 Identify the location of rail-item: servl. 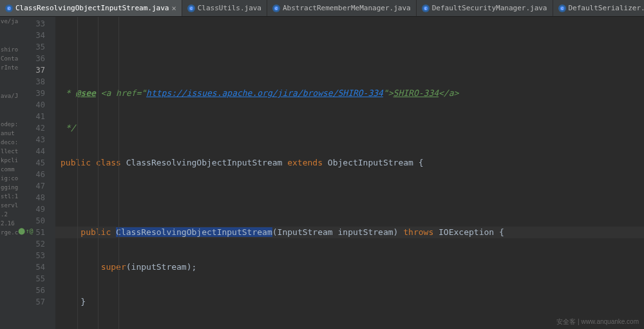
(9, 205).